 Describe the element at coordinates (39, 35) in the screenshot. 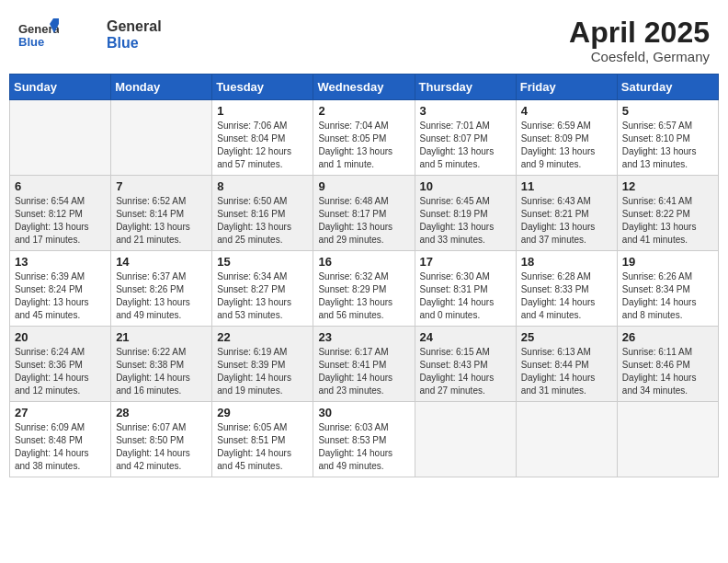

I see `logo-icon: General Blue` at that location.